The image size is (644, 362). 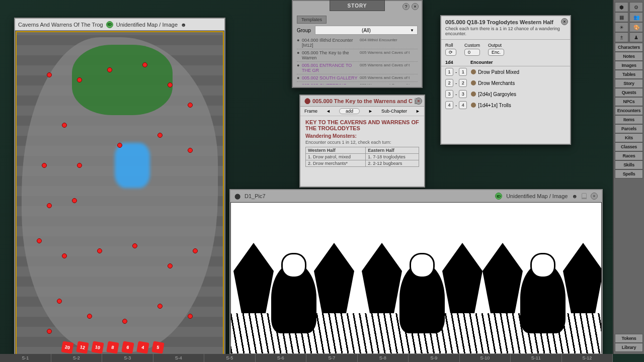 What do you see at coordinates (629, 102) in the screenshot?
I see `sidebar-tab-npcs: NPCs` at bounding box center [629, 102].